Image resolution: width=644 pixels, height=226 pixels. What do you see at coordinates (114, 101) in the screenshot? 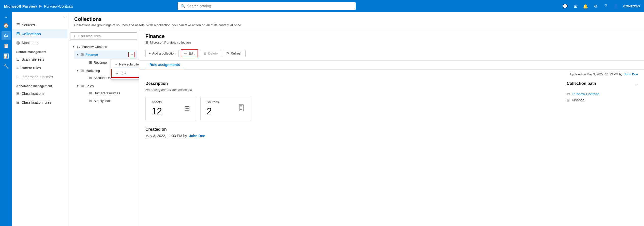
I see `supplychain-label: Supplychain` at bounding box center [114, 101].